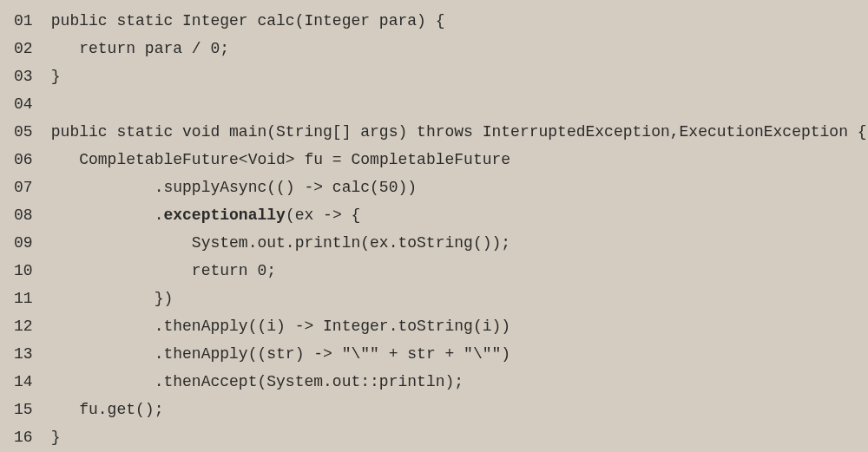  What do you see at coordinates (434, 187) in the screenshot?
I see `code-line: 07 .supplyAsync(() -> calc(50))` at bounding box center [434, 187].